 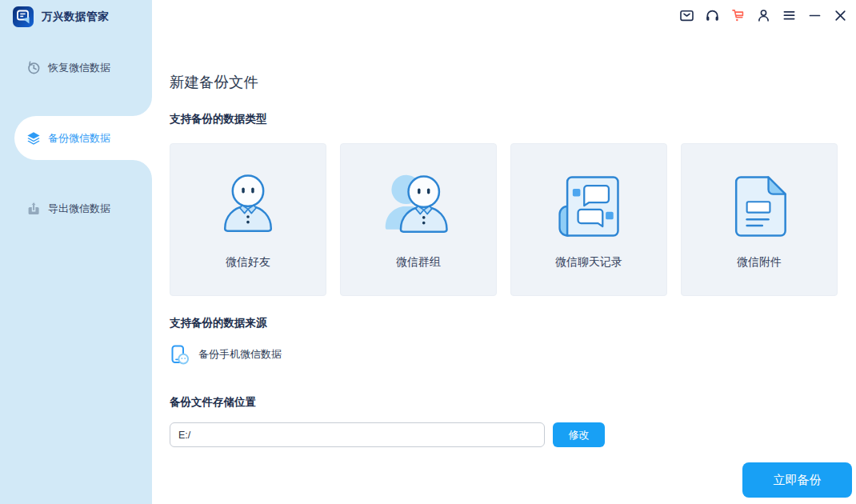 I want to click on card-wechat-chat-history: 微信聊天记录, so click(x=589, y=219).